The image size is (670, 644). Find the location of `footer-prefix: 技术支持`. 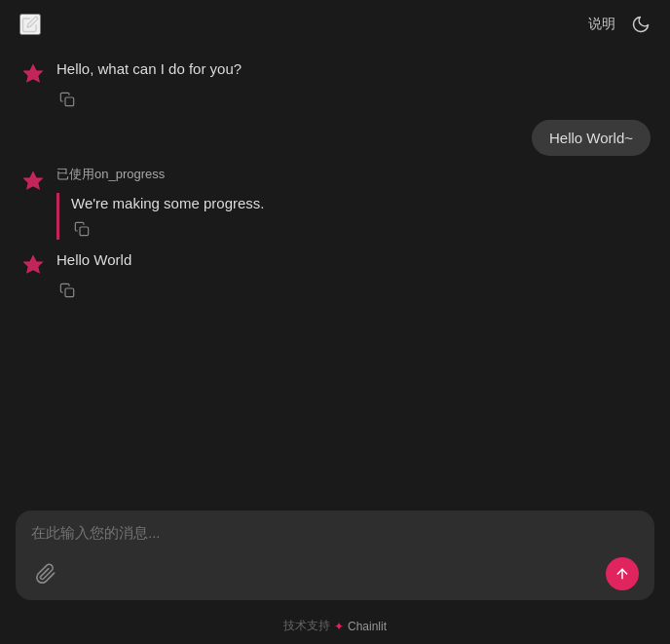

footer-prefix: 技术支持 is located at coordinates (307, 625).